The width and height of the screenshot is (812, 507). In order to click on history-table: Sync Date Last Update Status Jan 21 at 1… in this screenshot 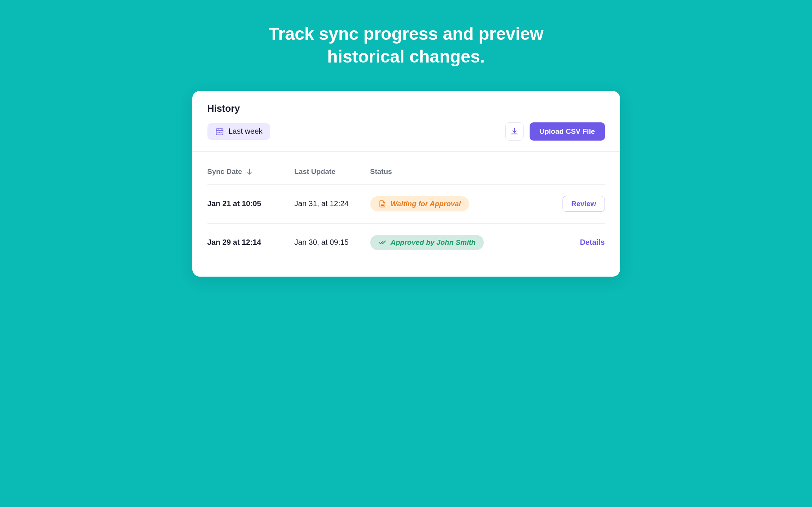, I will do `click(406, 214)`.